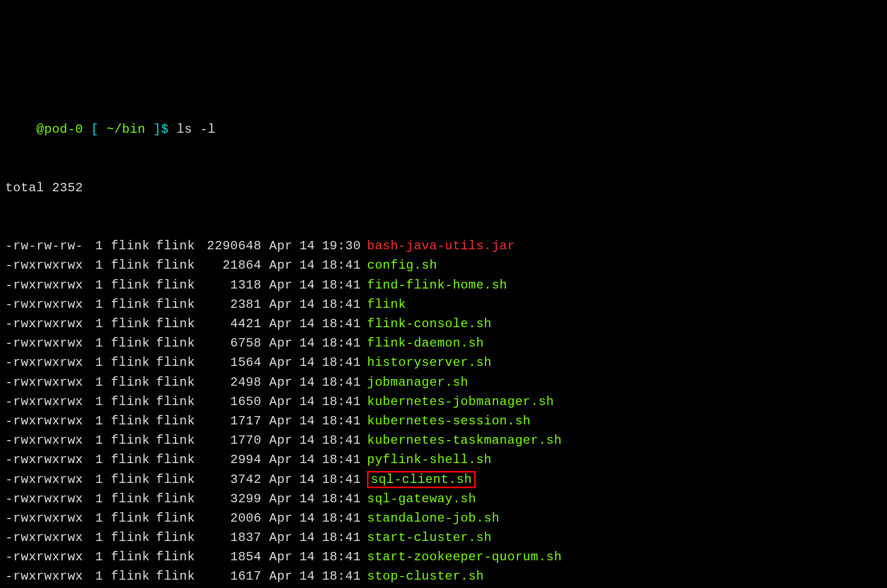 The height and width of the screenshot is (588, 887). Describe the element at coordinates (231, 266) in the screenshot. I see `file-size: 21864` at that location.